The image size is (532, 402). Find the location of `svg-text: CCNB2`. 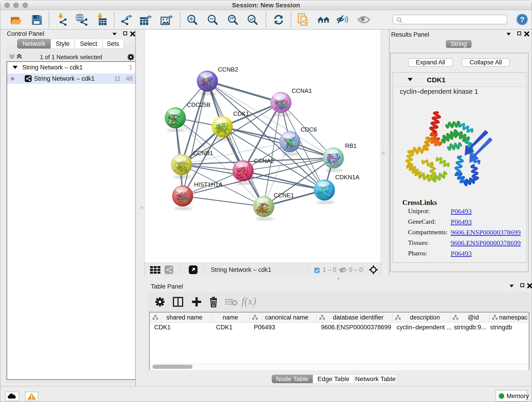

svg-text: CCNB2 is located at coordinates (228, 69).